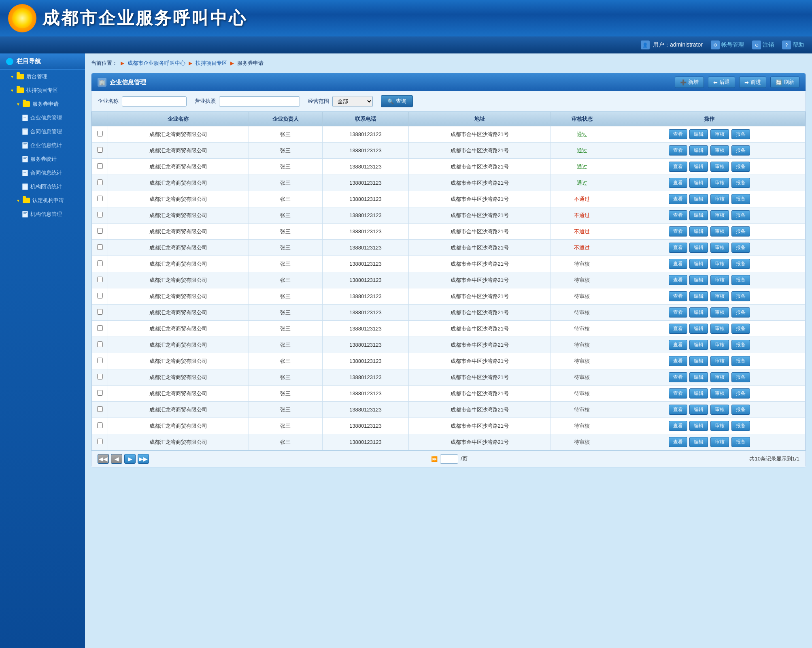  Describe the element at coordinates (43, 132) in the screenshot. I see `sidebar-item-contract-info: 合同信息管理` at that location.